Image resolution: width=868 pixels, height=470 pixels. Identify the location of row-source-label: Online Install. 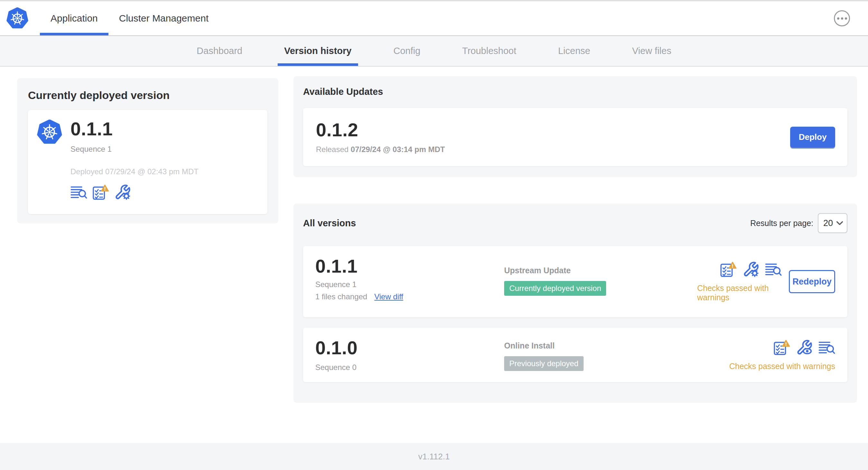
(600, 346).